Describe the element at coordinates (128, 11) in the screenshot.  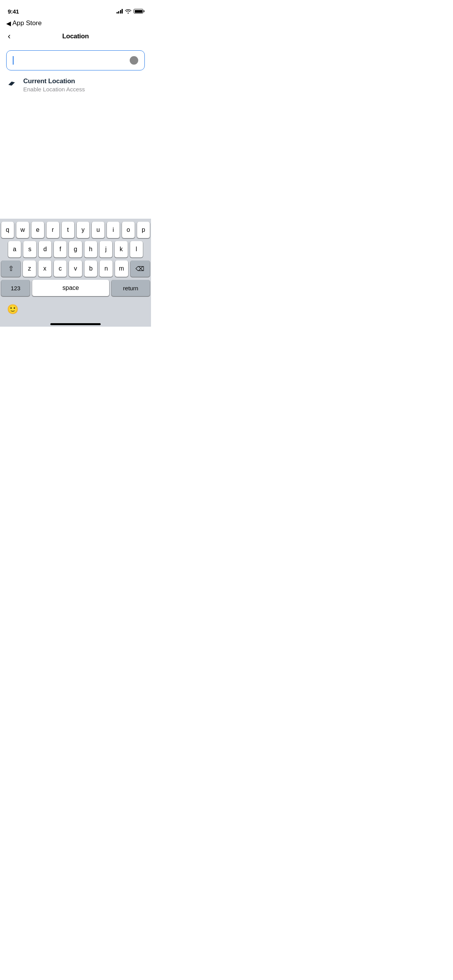
I see `wifi-icon` at that location.